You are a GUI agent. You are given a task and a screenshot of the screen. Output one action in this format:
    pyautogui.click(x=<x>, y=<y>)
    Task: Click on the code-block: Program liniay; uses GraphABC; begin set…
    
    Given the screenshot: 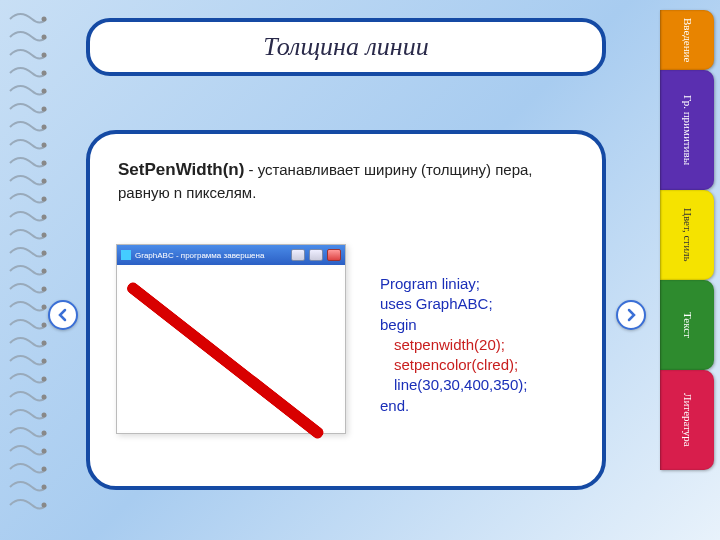 What is the action you would take?
    pyautogui.click(x=454, y=345)
    